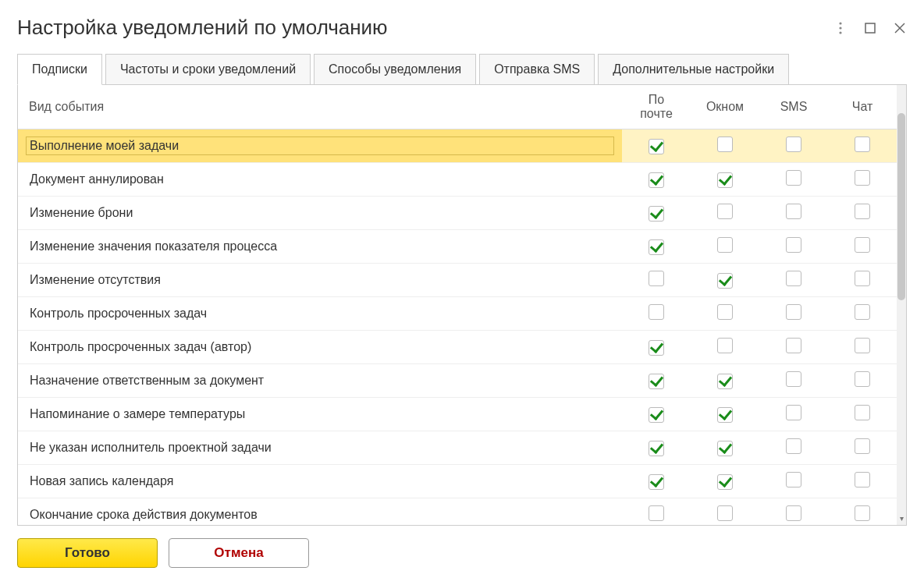  I want to click on maximize-icon, so click(870, 28).